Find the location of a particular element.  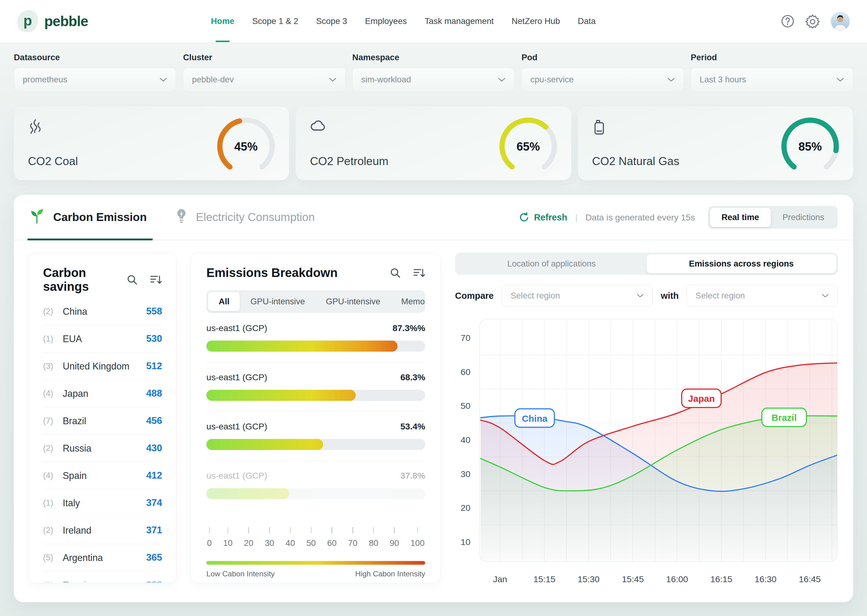

compare-row: Compare Select region with Select region is located at coordinates (647, 296).